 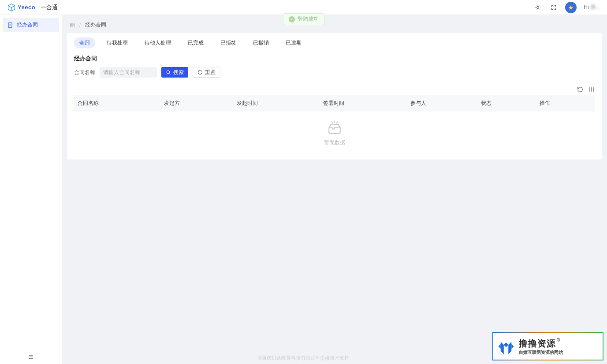 What do you see at coordinates (117, 43) in the screenshot?
I see `tab-pending-me: 待我处理` at bounding box center [117, 43].